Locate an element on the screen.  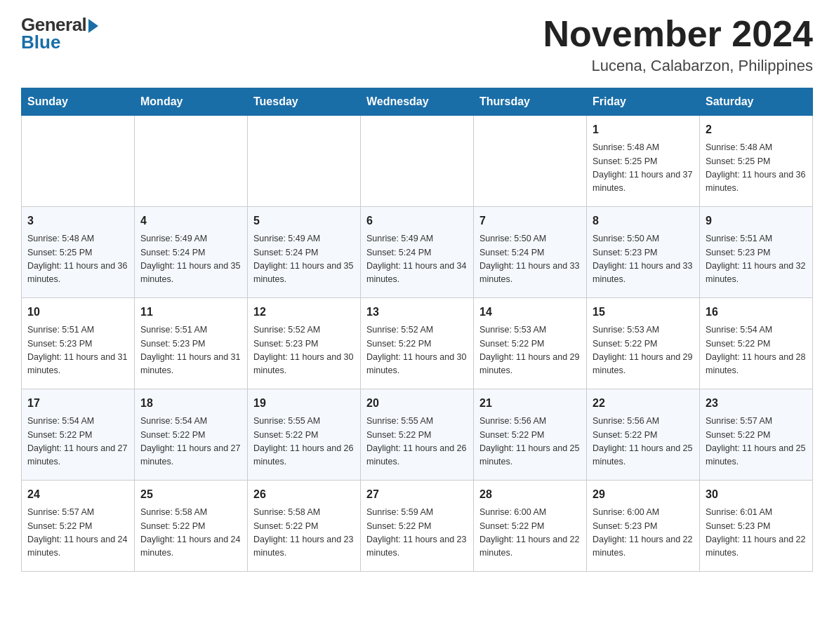
day-number: 22 is located at coordinates (643, 403).